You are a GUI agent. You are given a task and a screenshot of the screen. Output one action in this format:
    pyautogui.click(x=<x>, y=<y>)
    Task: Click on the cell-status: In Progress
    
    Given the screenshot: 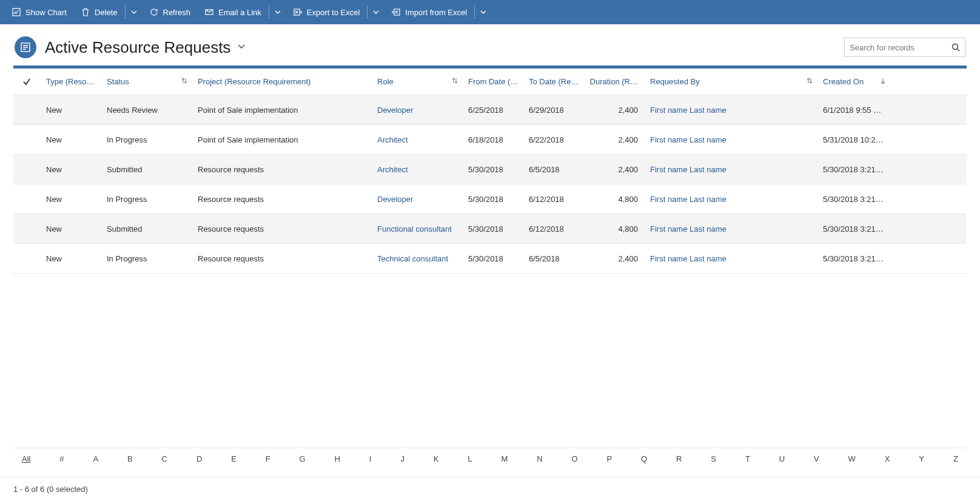 What is the action you would take?
    pyautogui.click(x=146, y=140)
    